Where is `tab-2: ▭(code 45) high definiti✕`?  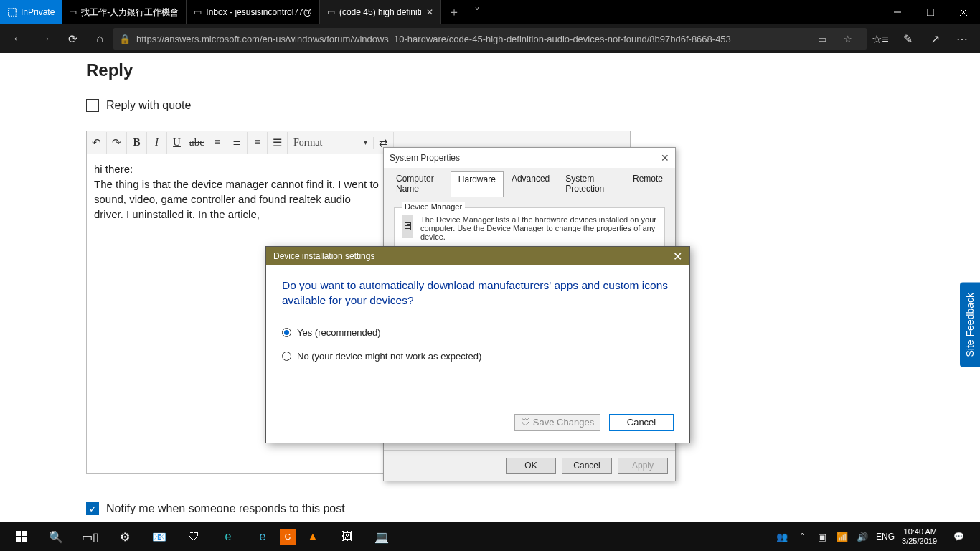
tab-2: ▭(code 45) high definiti✕ is located at coordinates (380, 12).